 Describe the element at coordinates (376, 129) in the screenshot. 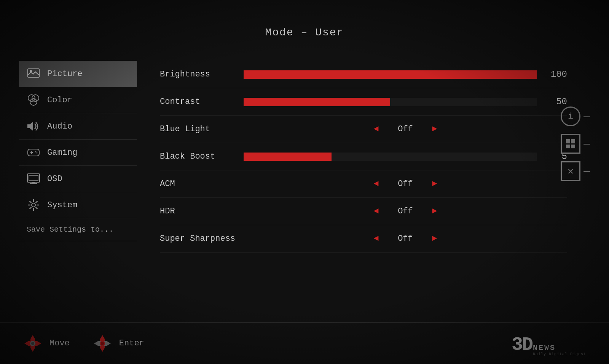

I see `blue-light-arrow-left: ◄` at that location.